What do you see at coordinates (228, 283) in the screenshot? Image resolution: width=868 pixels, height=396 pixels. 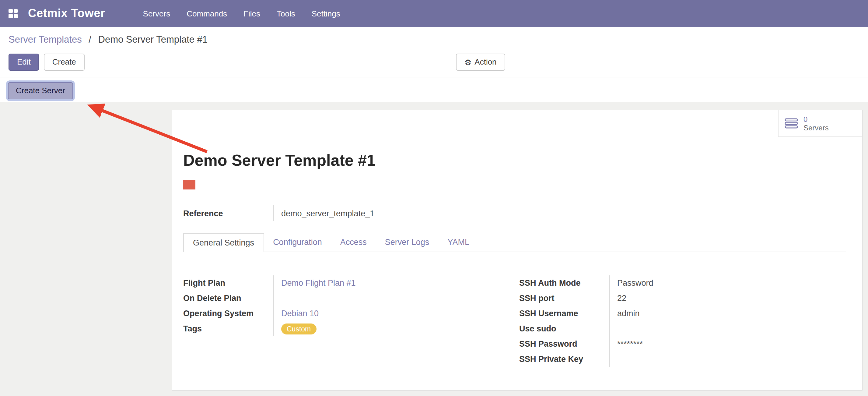 I see `field-label-flight-plan: Flight Plan` at bounding box center [228, 283].